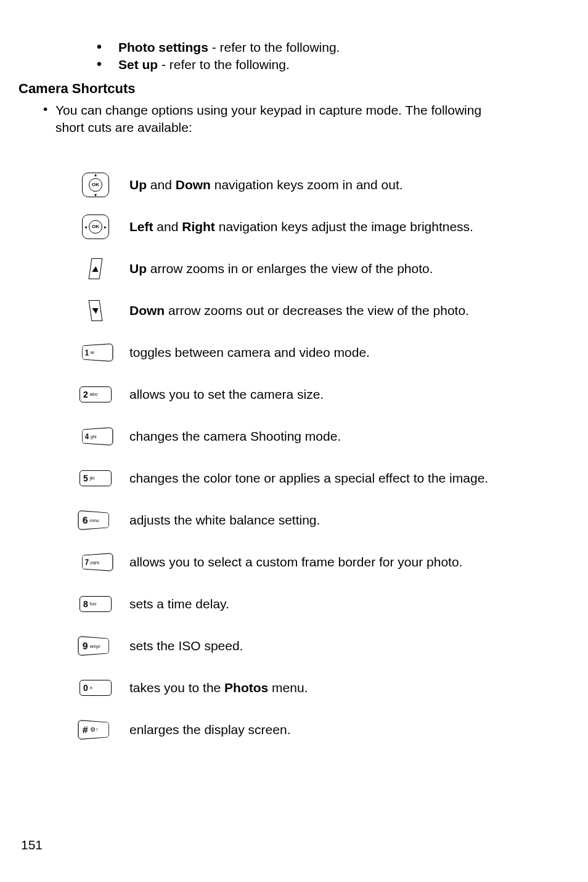 This screenshot has height=882, width=588. Describe the element at coordinates (96, 185) in the screenshot. I see `nav-key-updown-icon: ▴ OK ▾` at that location.